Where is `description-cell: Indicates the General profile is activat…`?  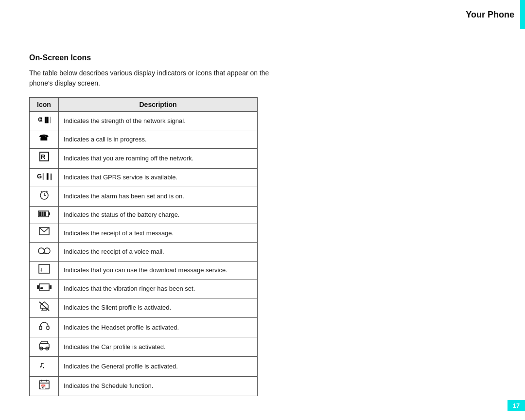 description-cell: Indicates the General profile is activat… is located at coordinates (158, 367).